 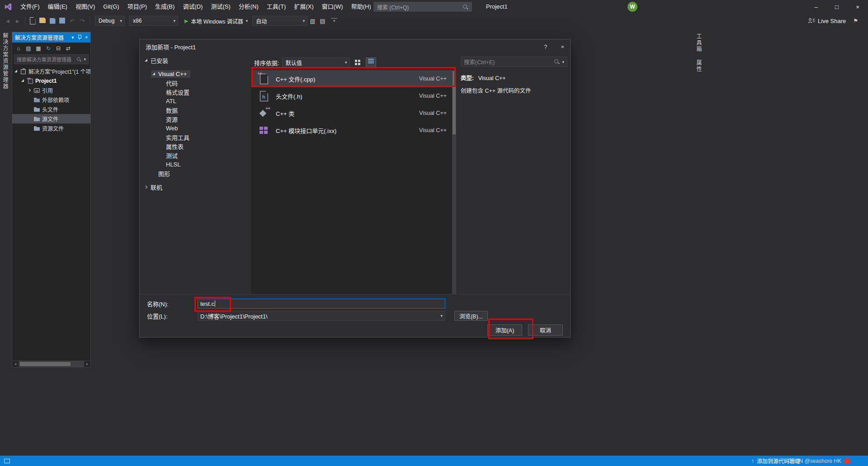 What do you see at coordinates (82, 21) in the screenshot?
I see `redo-icon: ↷` at bounding box center [82, 21].